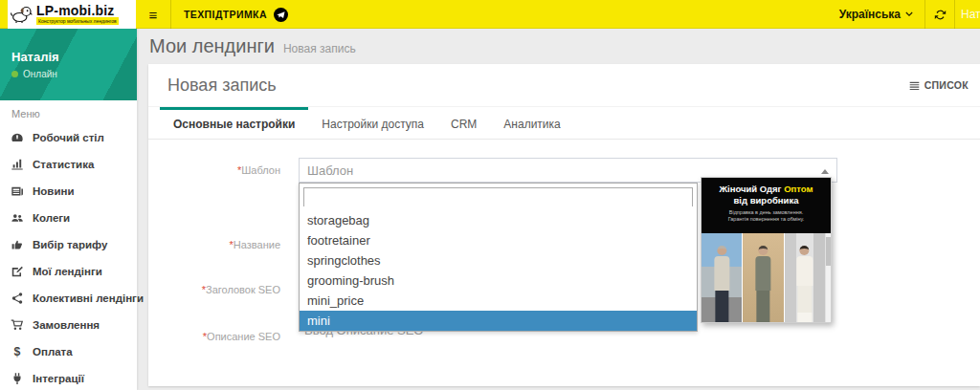 The height and width of the screenshot is (390, 980). I want to click on online-status-icon, so click(15, 75).